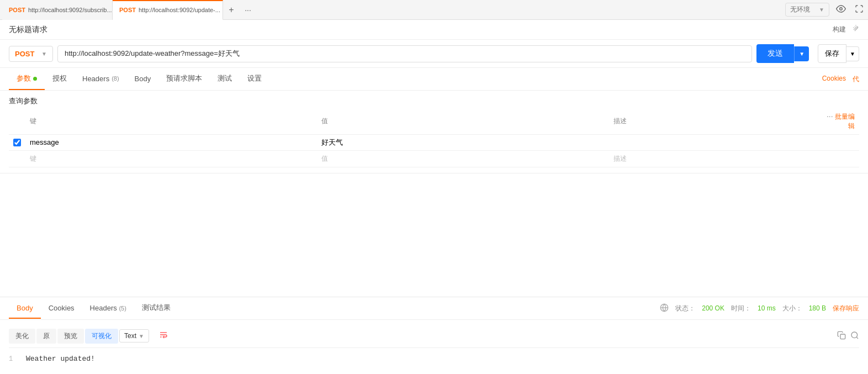 Image resolution: width=868 pixels, height=374 pixels. I want to click on tab-pre-request: 预请求脚本, so click(184, 79).